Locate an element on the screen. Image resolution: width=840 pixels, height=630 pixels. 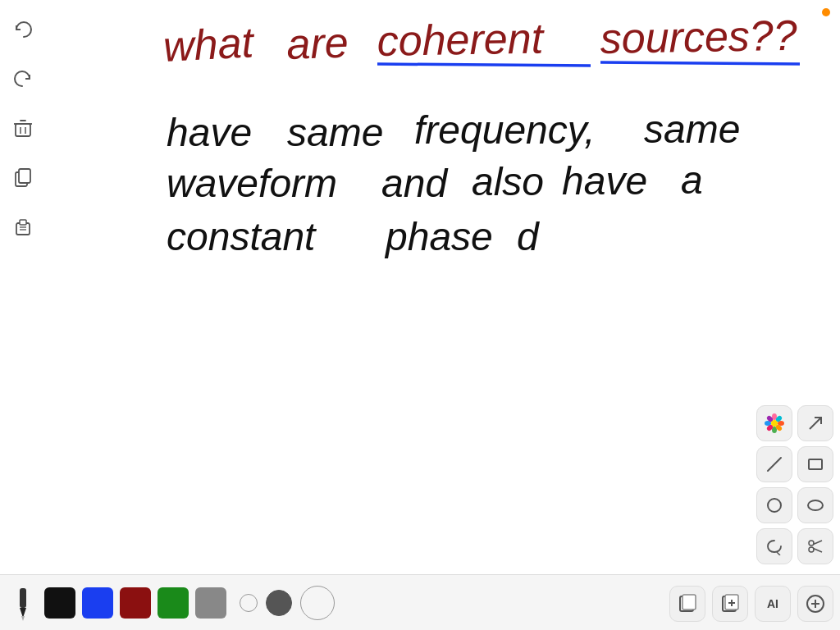
undo-button is located at coordinates (23, 30).